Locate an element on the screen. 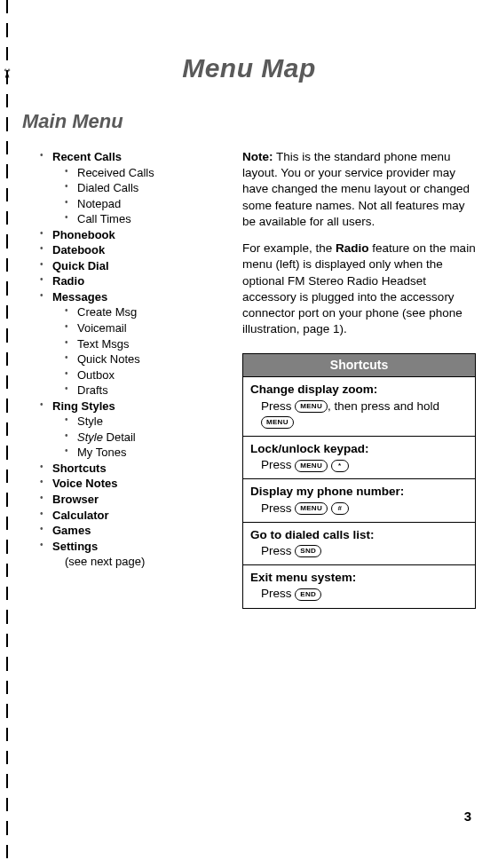 The height and width of the screenshot is (868, 498). send-key-icon: SND is located at coordinates (308, 551).